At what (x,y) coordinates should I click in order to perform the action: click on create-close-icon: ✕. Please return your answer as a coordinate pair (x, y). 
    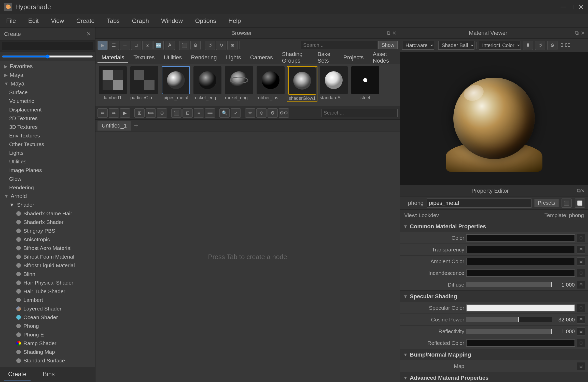
    Looking at the image, I should click on (89, 34).